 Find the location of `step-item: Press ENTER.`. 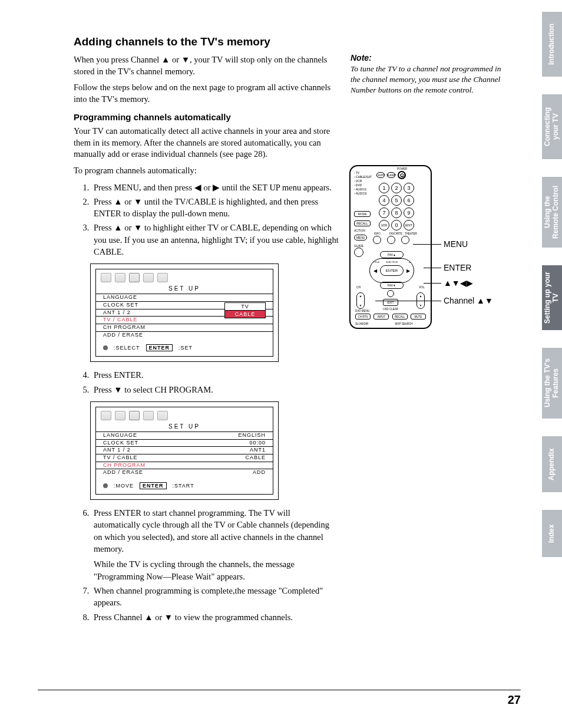

step-item: Press ENTER. is located at coordinates (215, 375).